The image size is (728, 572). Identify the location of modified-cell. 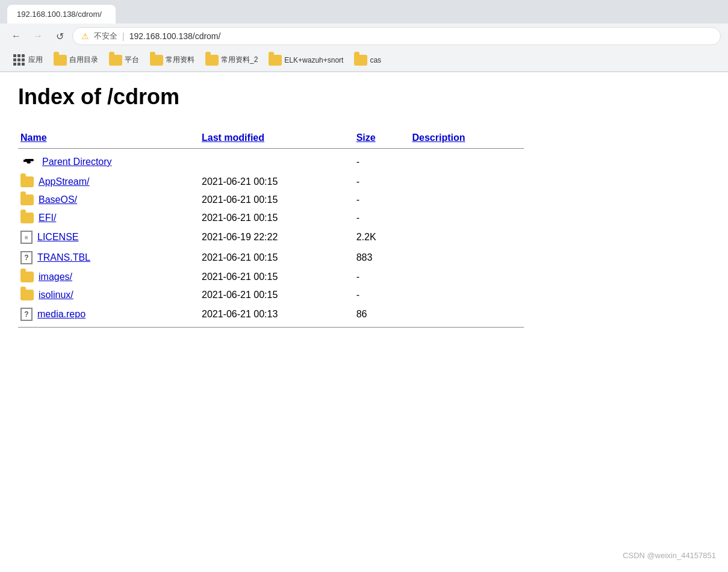
(277, 161).